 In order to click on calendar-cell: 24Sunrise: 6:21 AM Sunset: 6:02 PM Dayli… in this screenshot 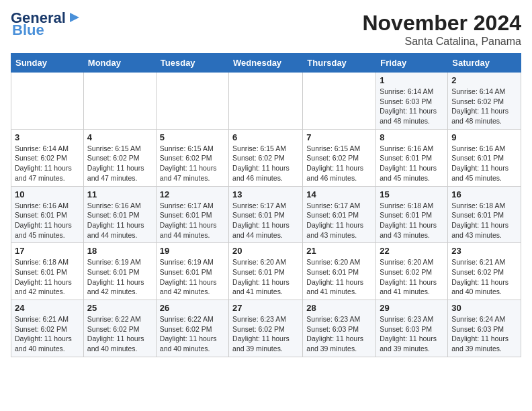, I will do `click(48, 329)`.